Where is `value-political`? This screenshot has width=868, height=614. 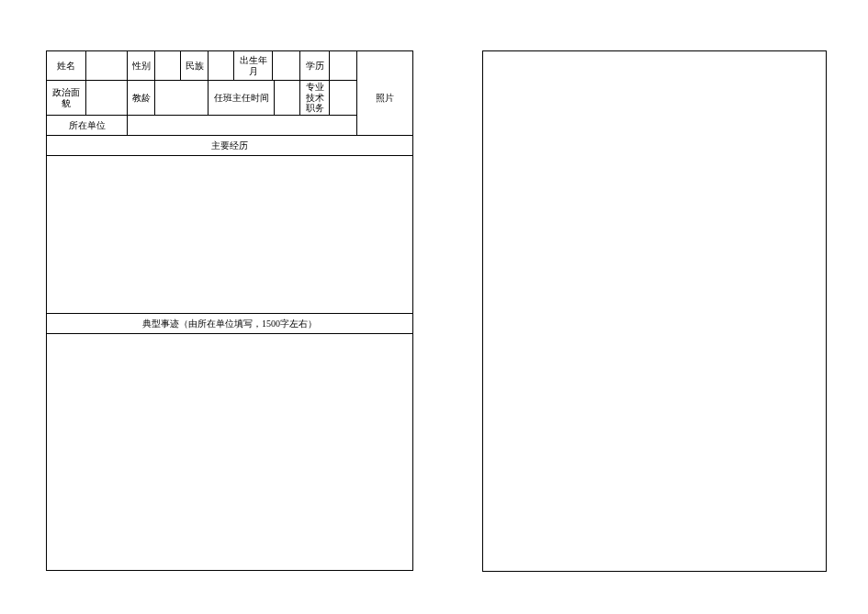
value-political is located at coordinates (107, 98).